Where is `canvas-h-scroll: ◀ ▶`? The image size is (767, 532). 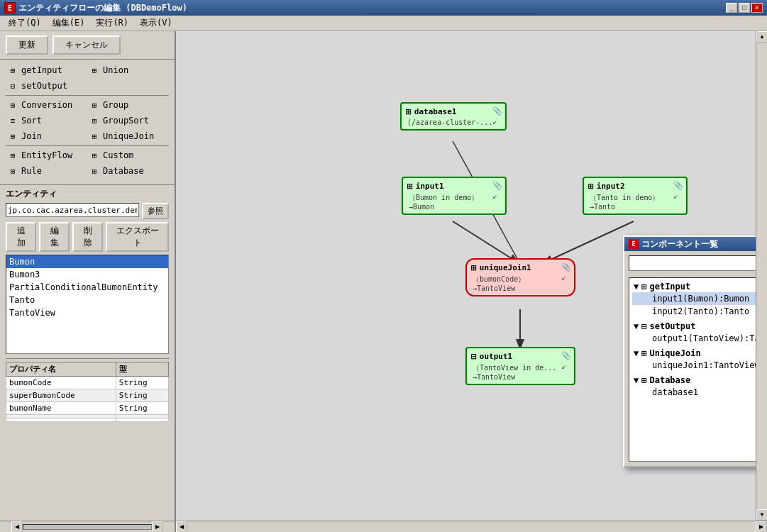 canvas-h-scroll: ◀ ▶ is located at coordinates (471, 526).